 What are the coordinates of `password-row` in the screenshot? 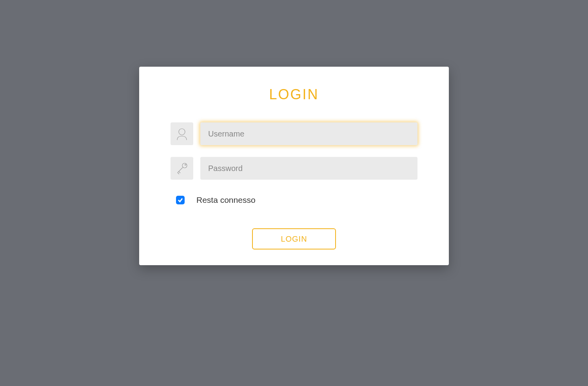 It's located at (294, 168).